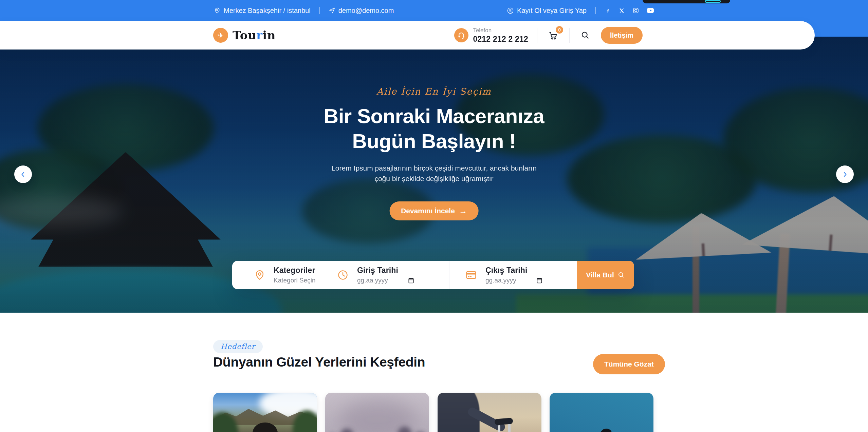 Image resolution: width=868 pixels, height=432 pixels. What do you see at coordinates (686, 2) in the screenshot?
I see `browser-artifact` at bounding box center [686, 2].